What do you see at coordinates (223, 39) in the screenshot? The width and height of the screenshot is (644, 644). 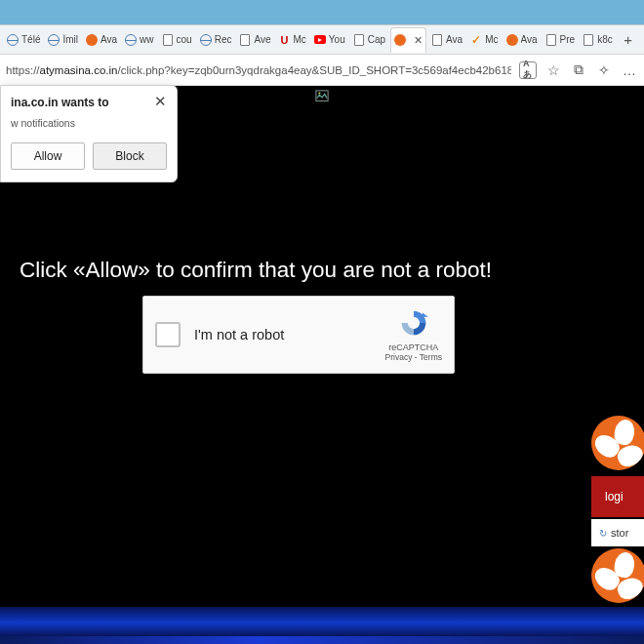 I see `tab-label: Rec` at bounding box center [223, 39].